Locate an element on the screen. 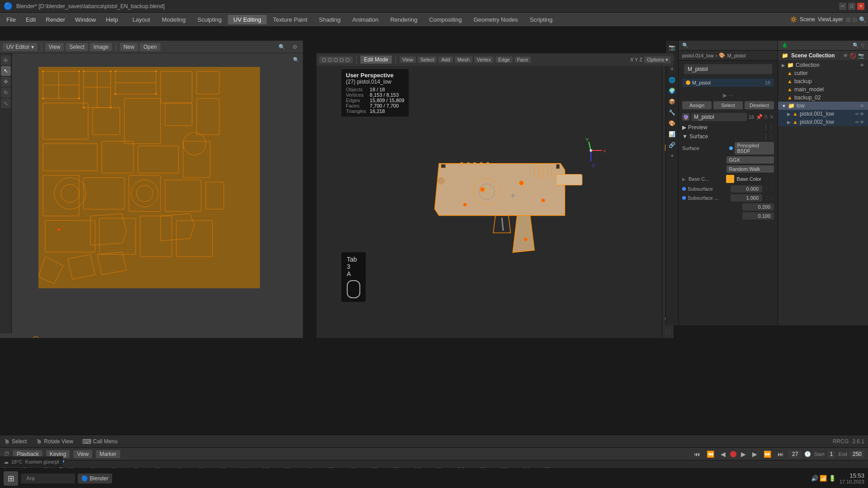 The height and width of the screenshot is (488, 868). vp-mode-icons: ⬡⬡⬡⬡⬡ is located at coordinates (336, 60).